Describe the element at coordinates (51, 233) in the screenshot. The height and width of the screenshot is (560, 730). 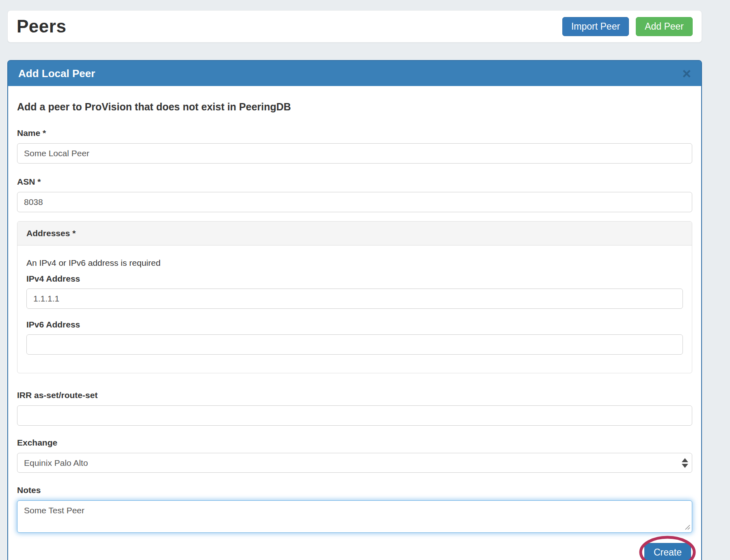
I see `addresses-legend: Addresses *` at that location.